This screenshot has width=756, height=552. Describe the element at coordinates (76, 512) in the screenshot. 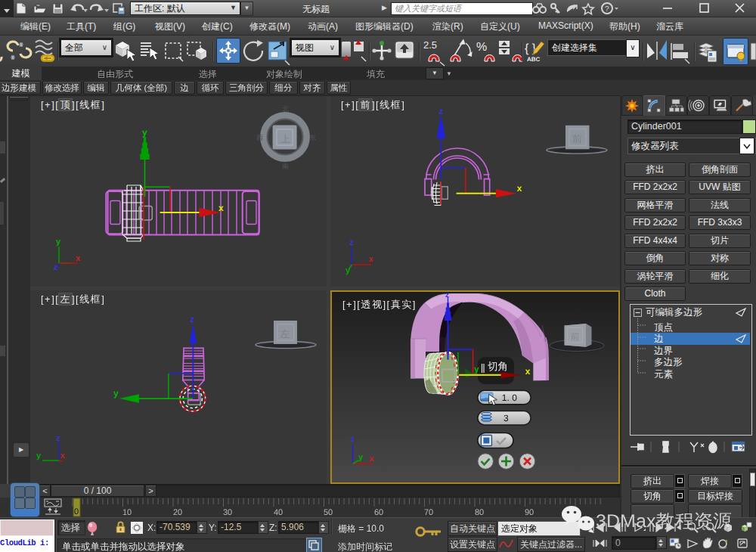

I see `svg-text: 0` at that location.